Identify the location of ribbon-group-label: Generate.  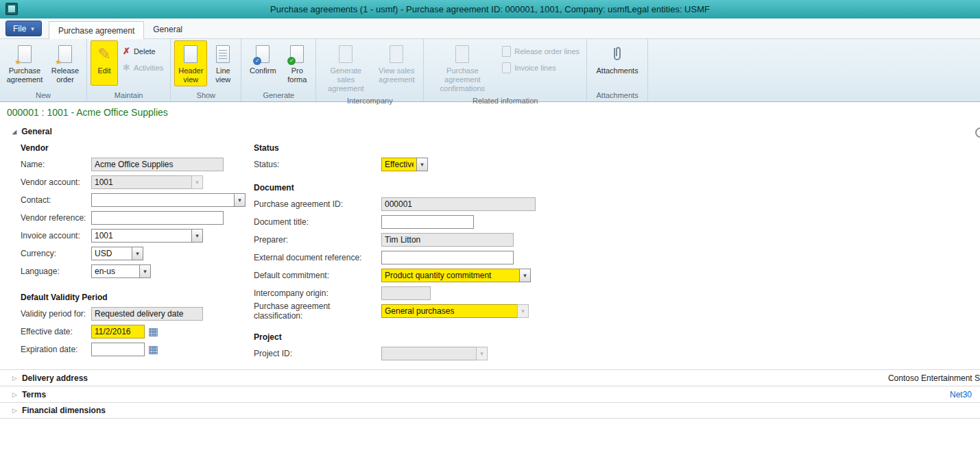
(278, 96).